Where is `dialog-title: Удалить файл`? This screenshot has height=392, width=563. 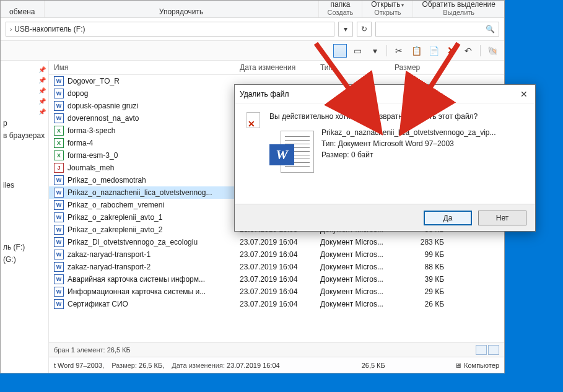 dialog-title: Удалить файл is located at coordinates (264, 94).